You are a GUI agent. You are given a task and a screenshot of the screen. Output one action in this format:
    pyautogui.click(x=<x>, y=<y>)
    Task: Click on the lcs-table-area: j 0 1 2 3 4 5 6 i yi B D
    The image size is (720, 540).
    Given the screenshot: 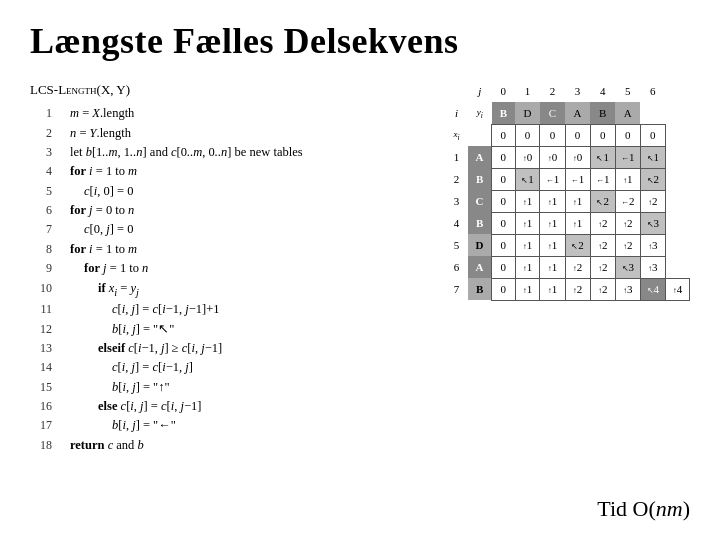 What is the action you would take?
    pyautogui.click(x=568, y=190)
    